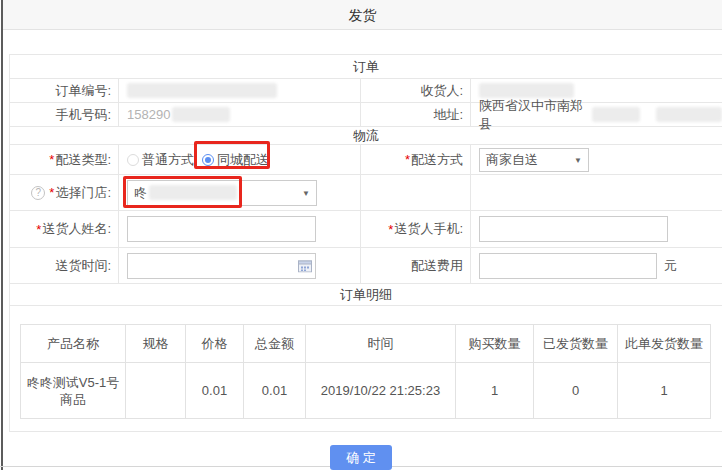 Image resolution: width=722 pixels, height=470 pixels. I want to click on detail-header-row: 产品名称 规格 价格 总金额 时间 购买数量 已发货数量 此单发货数量, so click(366, 344).